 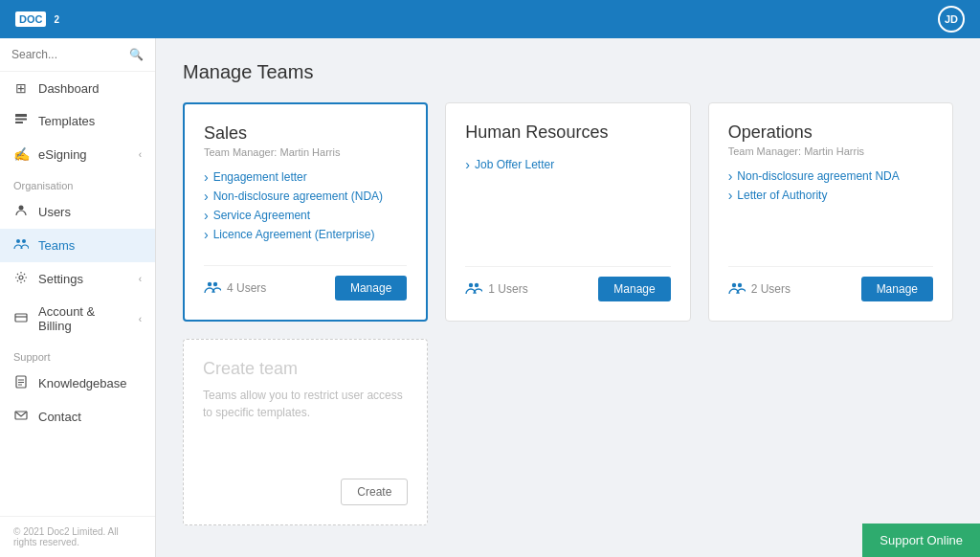 I want to click on knowledgebase-icon, so click(x=21, y=383).